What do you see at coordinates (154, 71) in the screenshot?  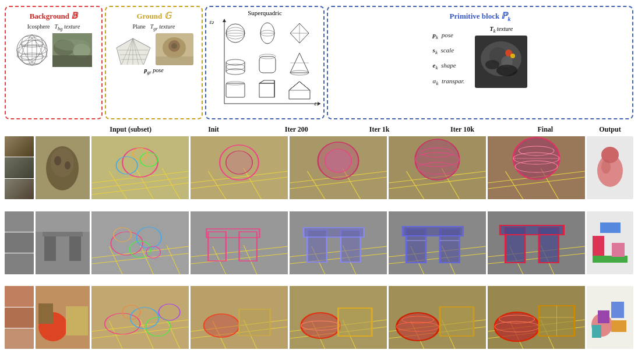 I see `pgr-label: pgr pose` at bounding box center [154, 71].